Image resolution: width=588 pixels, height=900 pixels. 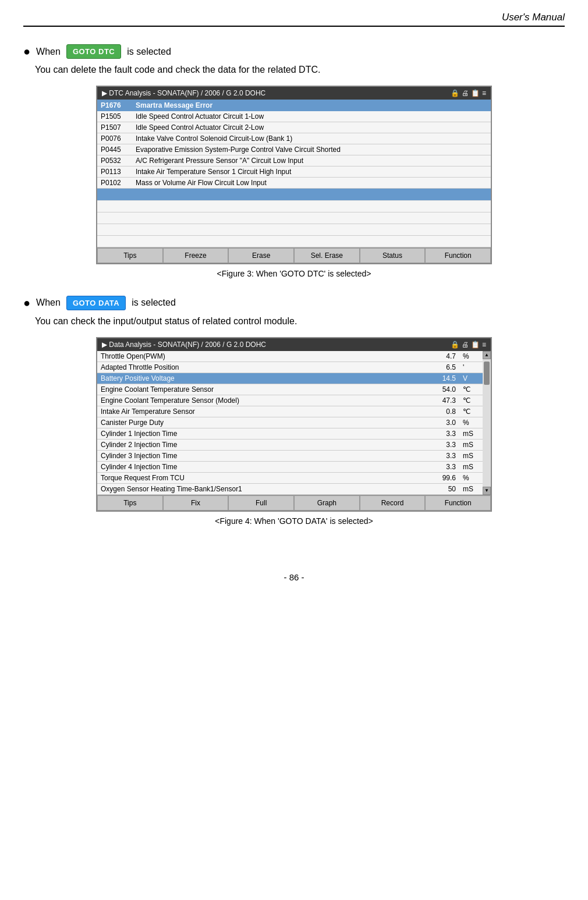 What do you see at coordinates (115, 105) in the screenshot?
I see `dtc-code: P1676` at bounding box center [115, 105].